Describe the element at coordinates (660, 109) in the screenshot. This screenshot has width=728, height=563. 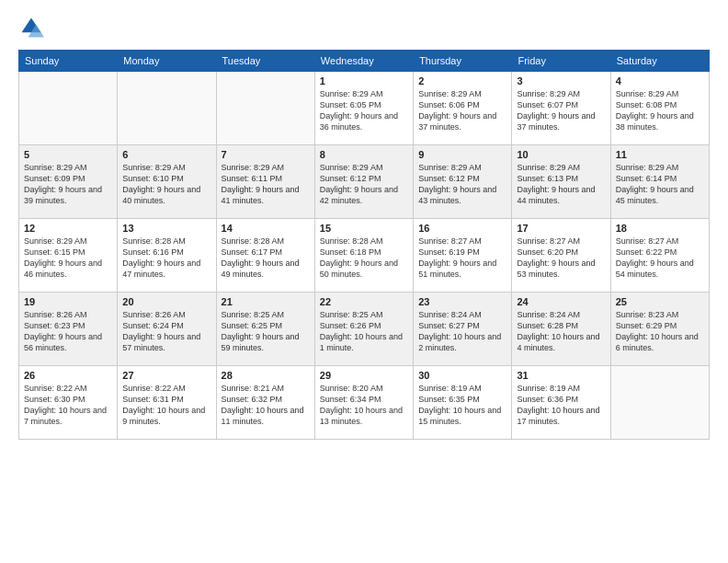
I see `calendar-cell: 4Sunrise: 8:29 AM Sunset: 6:08 PM Daylig…` at that location.